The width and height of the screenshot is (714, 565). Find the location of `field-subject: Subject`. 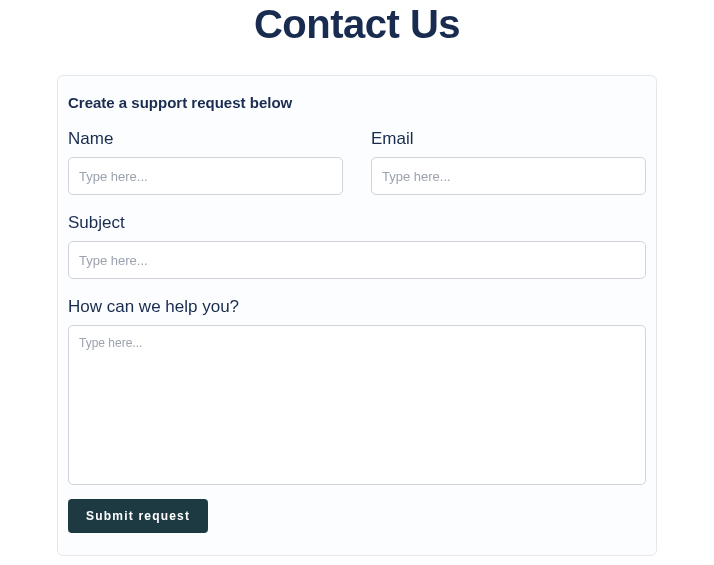

field-subject: Subject is located at coordinates (357, 246).